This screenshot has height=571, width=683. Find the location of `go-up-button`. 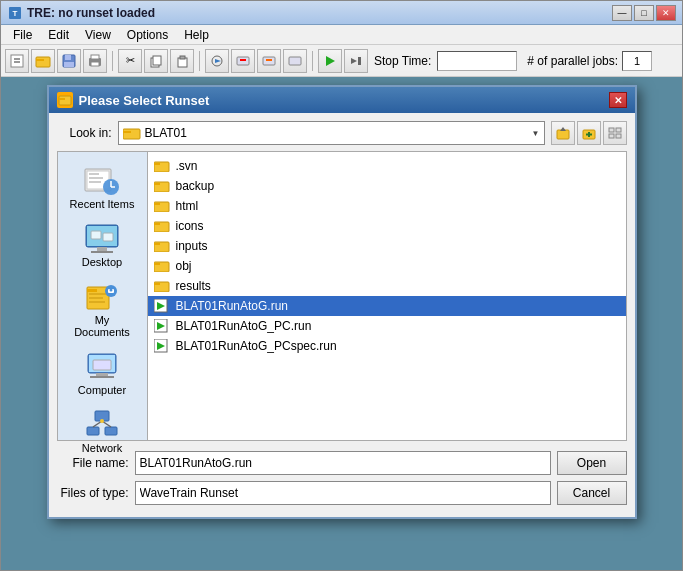

go-up-button is located at coordinates (563, 133).